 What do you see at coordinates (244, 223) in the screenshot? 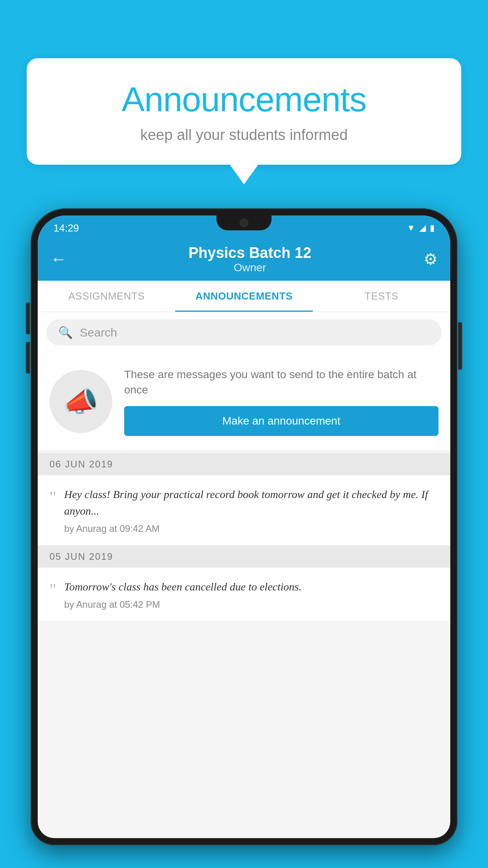
I see `phone-camera` at bounding box center [244, 223].